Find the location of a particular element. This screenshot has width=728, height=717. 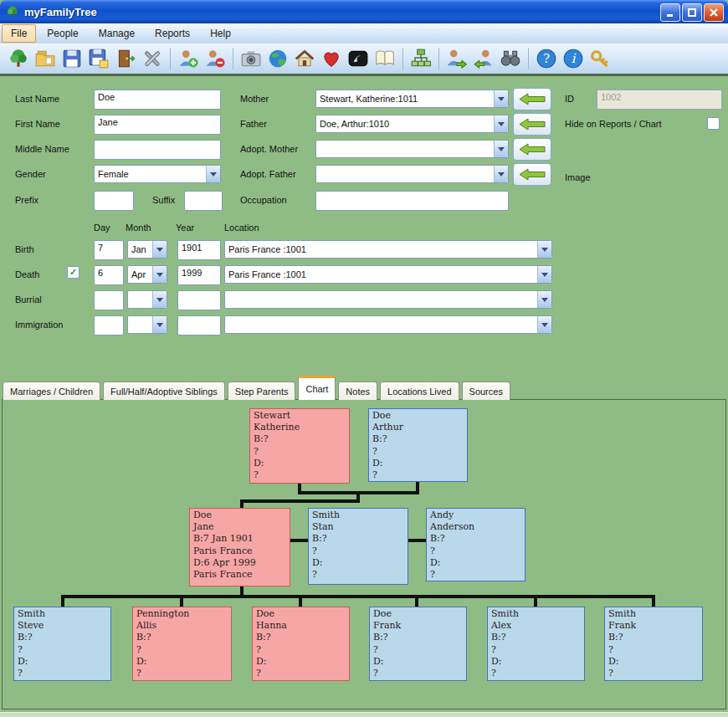

menu-people: People is located at coordinates (62, 33).